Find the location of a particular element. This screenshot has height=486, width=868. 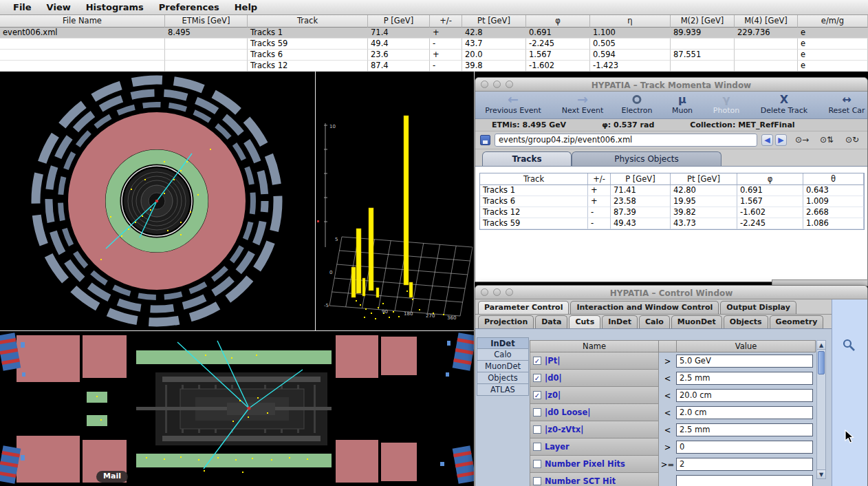

table-cell: 71.41 is located at coordinates (641, 191).